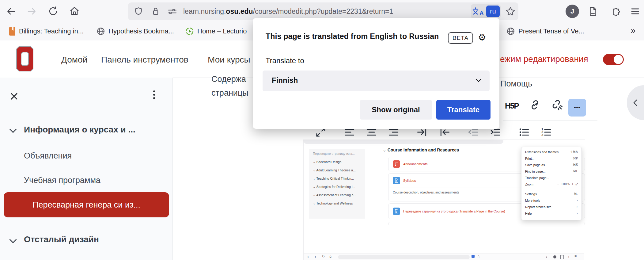  Describe the element at coordinates (62, 180) in the screenshot. I see `sidebar-item-syllabus: Учебная программа` at that location.